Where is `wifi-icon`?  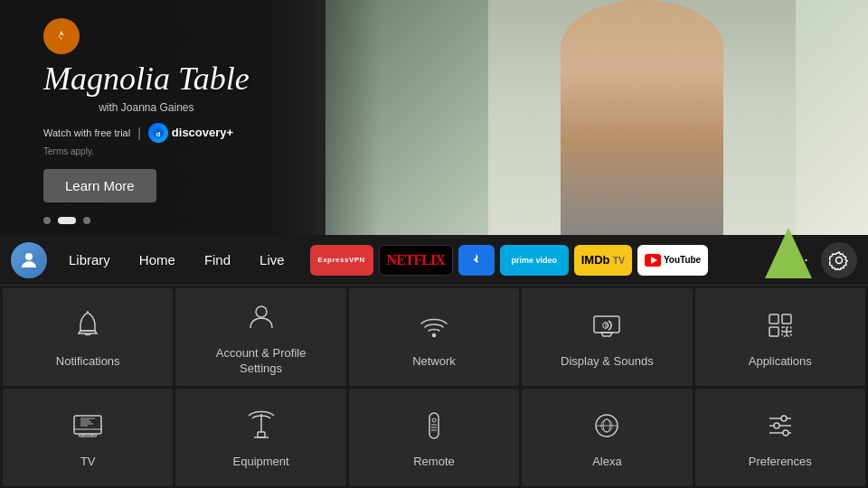 wifi-icon is located at coordinates (434, 325).